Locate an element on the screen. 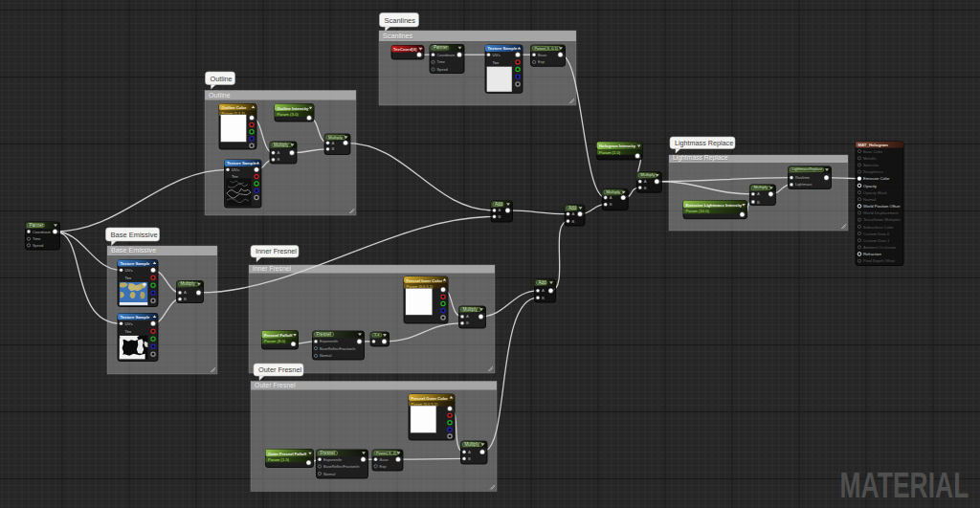  svg-text: Param (0,0.5,1) is located at coordinates (420, 287).